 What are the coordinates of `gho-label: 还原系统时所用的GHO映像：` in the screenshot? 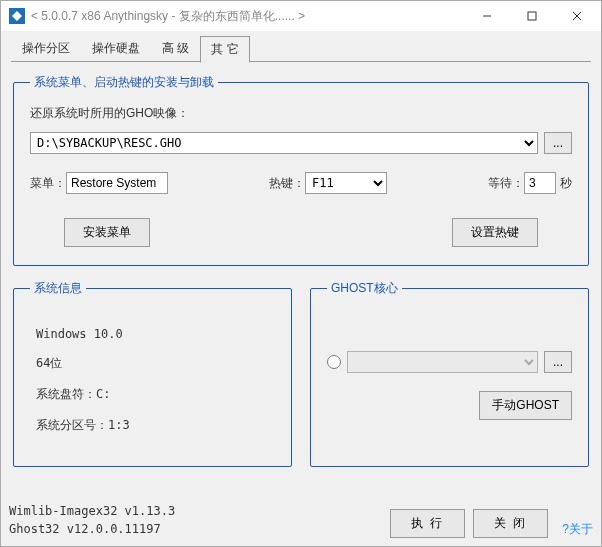 It's located at (110, 114).